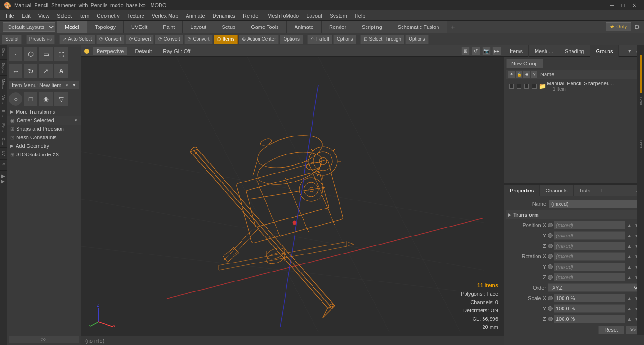 Image resolution: width=644 pixels, height=345 pixels. What do you see at coordinates (550, 256) in the screenshot?
I see `prop-rotation-x-dot` at bounding box center [550, 256].